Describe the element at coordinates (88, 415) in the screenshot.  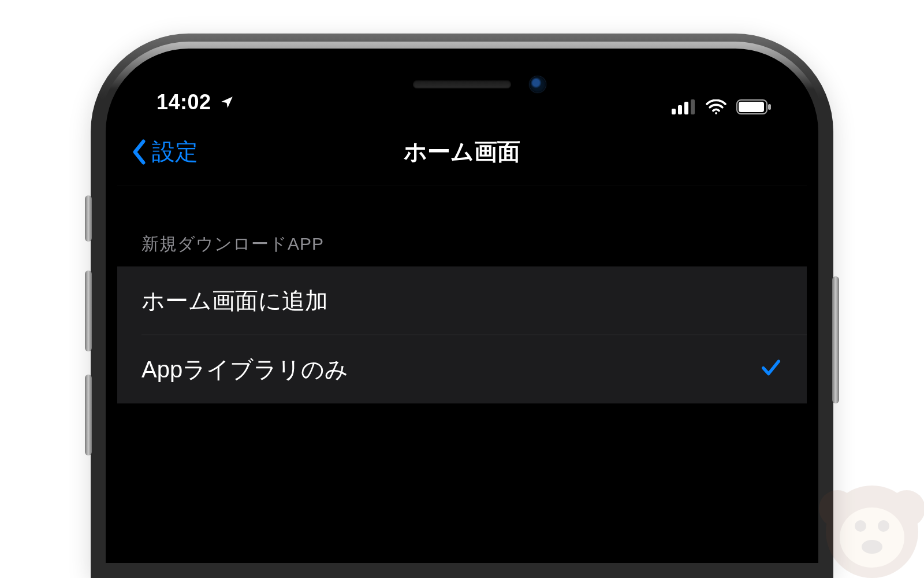
I see `volume-down-button` at that location.